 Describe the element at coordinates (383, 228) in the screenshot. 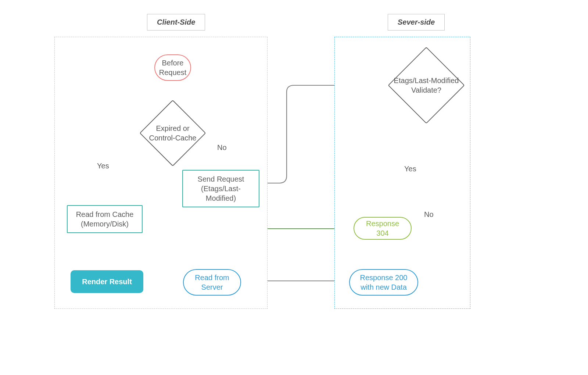

I see `response-304-node: Response 304` at that location.